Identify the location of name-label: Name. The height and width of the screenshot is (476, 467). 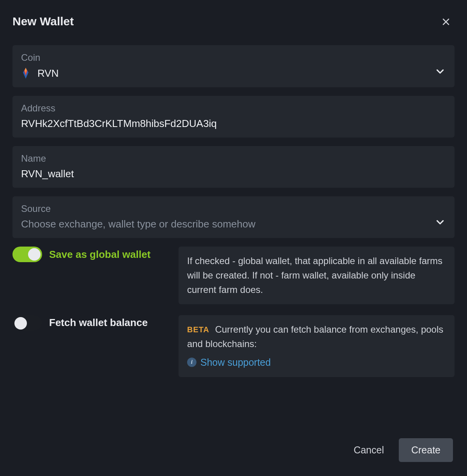
(234, 159).